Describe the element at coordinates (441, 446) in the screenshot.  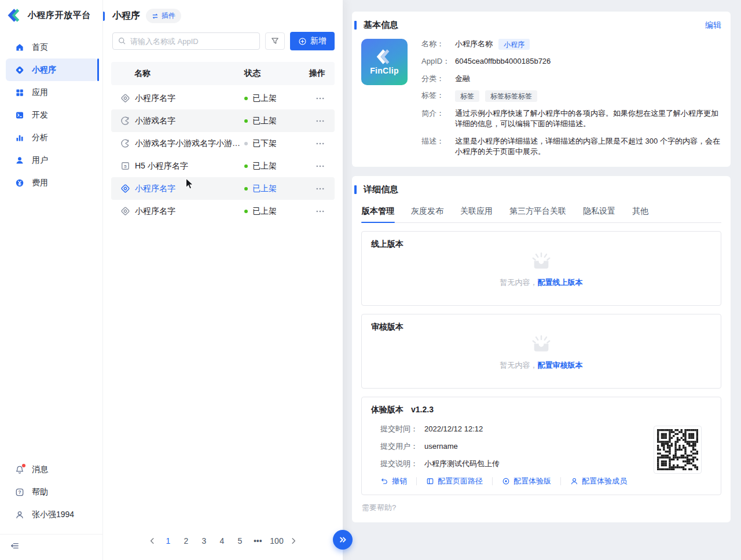
I see `trial-field-value: username` at that location.